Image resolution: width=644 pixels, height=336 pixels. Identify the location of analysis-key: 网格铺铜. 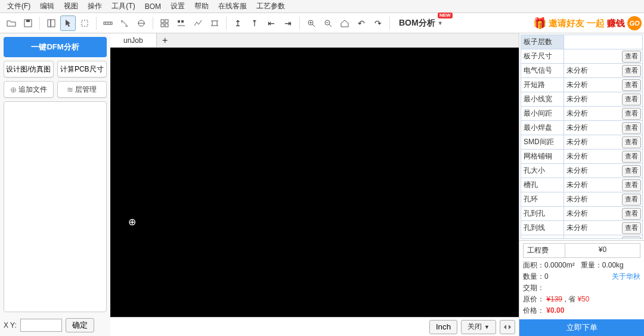
(543, 156).